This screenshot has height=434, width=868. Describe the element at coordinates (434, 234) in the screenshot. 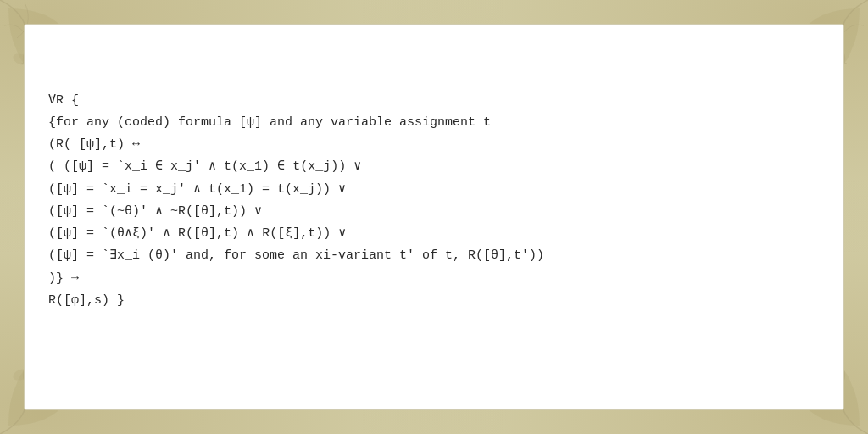

I see `code-line: ([ψ] = `(θ∧ξ)' ∧ R([θ],t) ∧ R([ξ],t)) ∨` at that location.